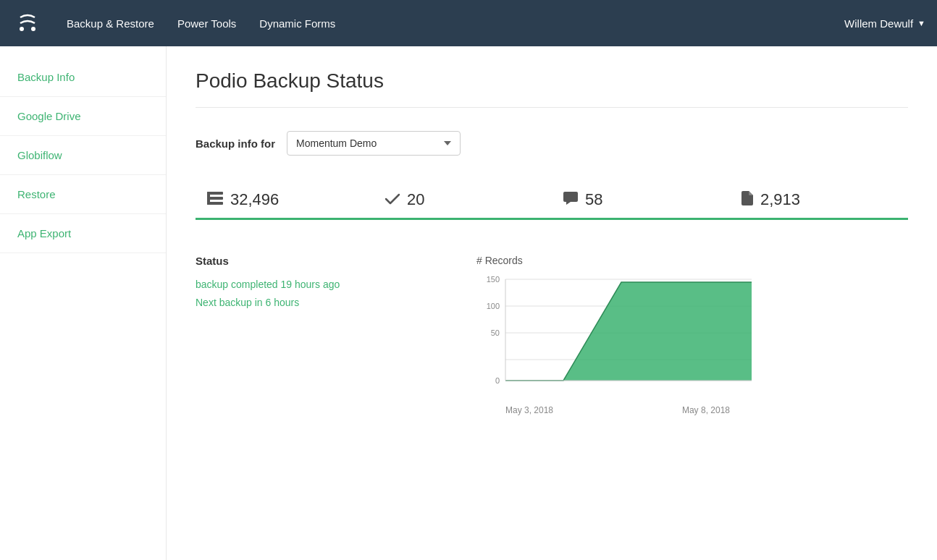 Image resolution: width=937 pixels, height=560 pixels. I want to click on app-logo, so click(28, 23).